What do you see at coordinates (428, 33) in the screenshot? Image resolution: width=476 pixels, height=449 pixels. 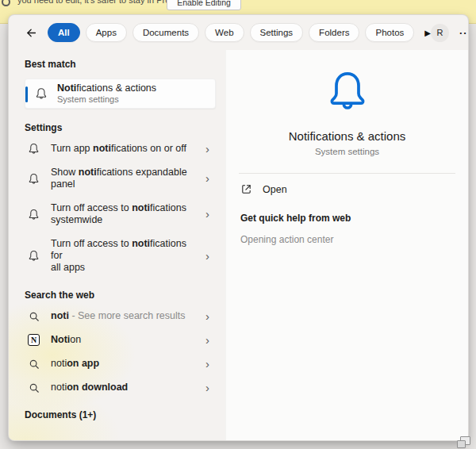 I see `expand-filters-icon: ▶` at bounding box center [428, 33].